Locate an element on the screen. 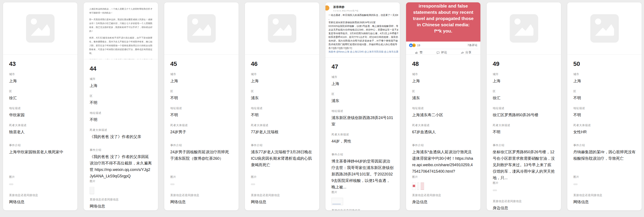 The height and width of the screenshot is (217, 644). card-body: 43 城市上海 区徐汇 地址描述华欣家园 死者大体描述独居老人 事件介绍上海华欣… is located at coordinates (40, 132).